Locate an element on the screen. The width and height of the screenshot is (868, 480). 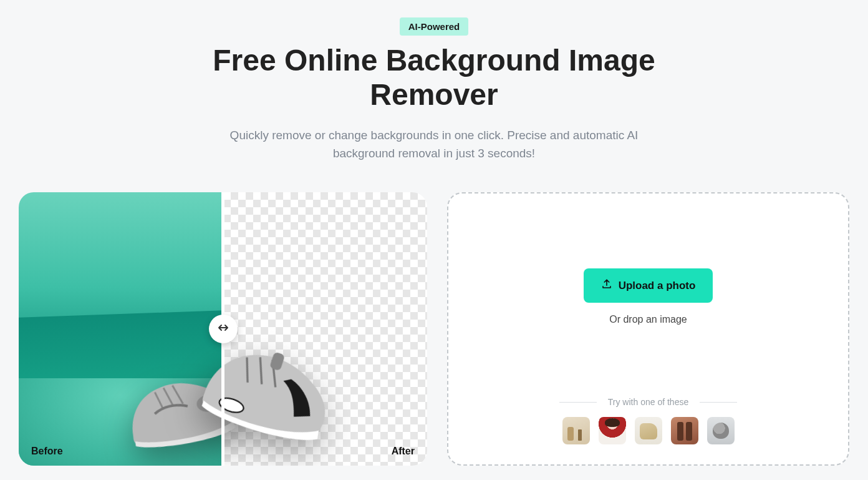
upload-icon is located at coordinates (607, 286).